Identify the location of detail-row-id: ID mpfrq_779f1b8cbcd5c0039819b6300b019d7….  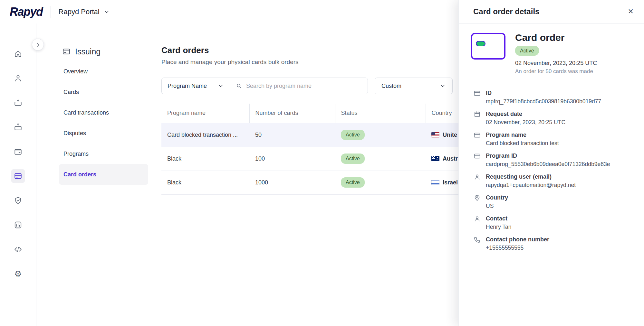
(553, 97).